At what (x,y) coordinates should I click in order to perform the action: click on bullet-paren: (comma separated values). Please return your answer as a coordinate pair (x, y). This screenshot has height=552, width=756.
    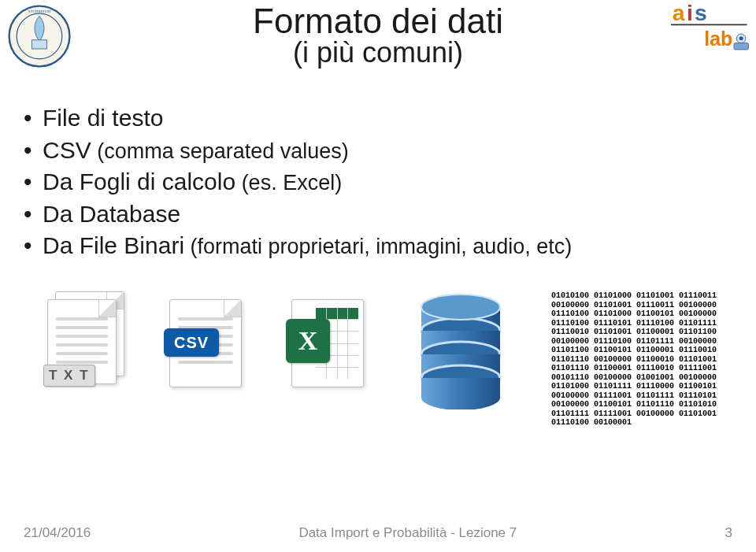
    Looking at the image, I should click on (220, 151).